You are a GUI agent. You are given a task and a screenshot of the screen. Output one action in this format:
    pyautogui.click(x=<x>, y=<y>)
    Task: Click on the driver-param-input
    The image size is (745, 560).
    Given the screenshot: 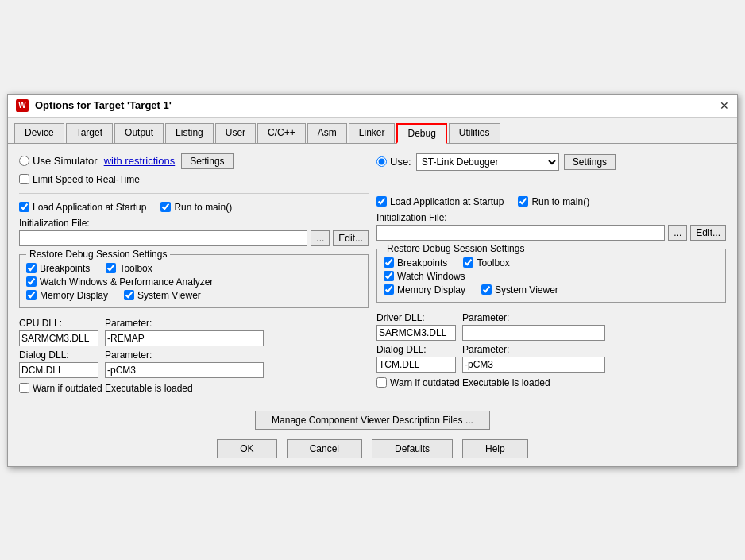 What is the action you would take?
    pyautogui.click(x=534, y=333)
    